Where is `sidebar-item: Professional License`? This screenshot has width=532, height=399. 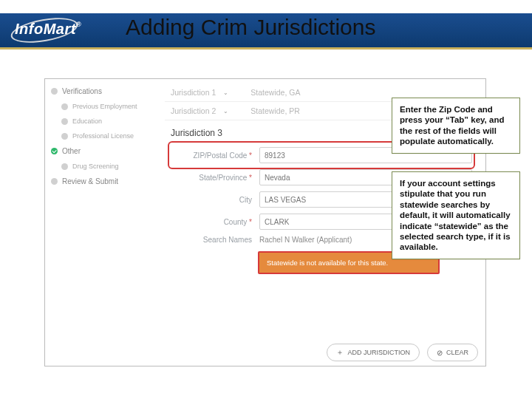
sidebar-item: Professional License is located at coordinates (103, 136).